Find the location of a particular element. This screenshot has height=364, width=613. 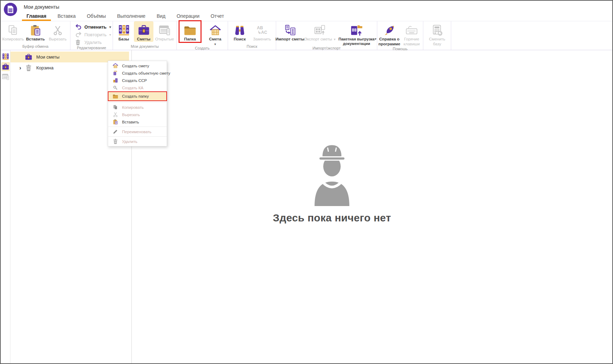

cut-button: Вырезать is located at coordinates (58, 31).